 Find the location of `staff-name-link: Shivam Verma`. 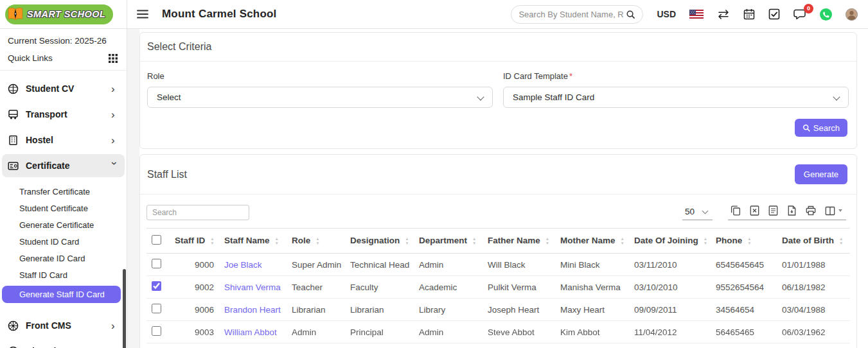

staff-name-link: Shivam Verma is located at coordinates (252, 288).